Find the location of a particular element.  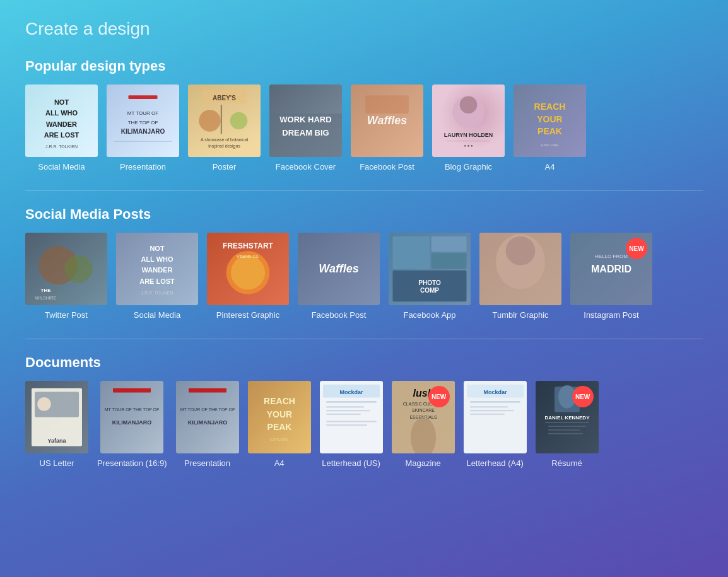

design-item-magazine: lush CLASSIC CULTURE SKINCARE ESSENTIALS… is located at coordinates (423, 424).